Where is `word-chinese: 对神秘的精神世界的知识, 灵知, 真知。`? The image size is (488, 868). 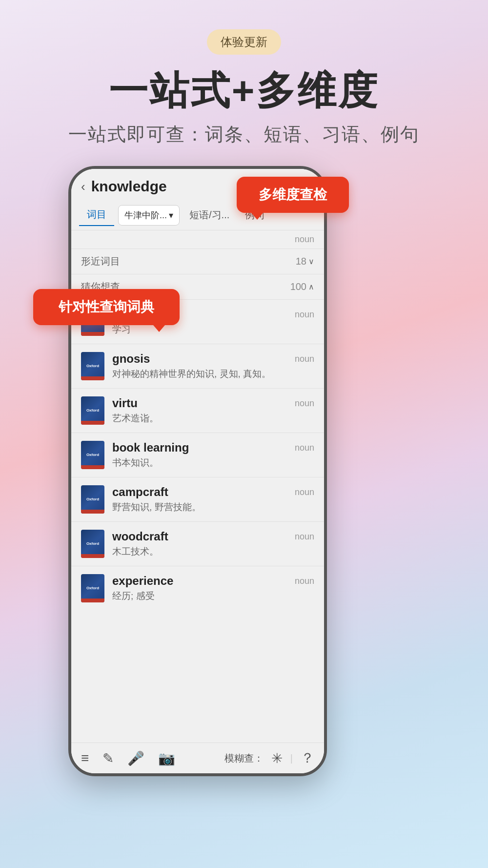 word-chinese: 对神秘的精神世界的知识, 灵知, 真知。 is located at coordinates (200, 374).